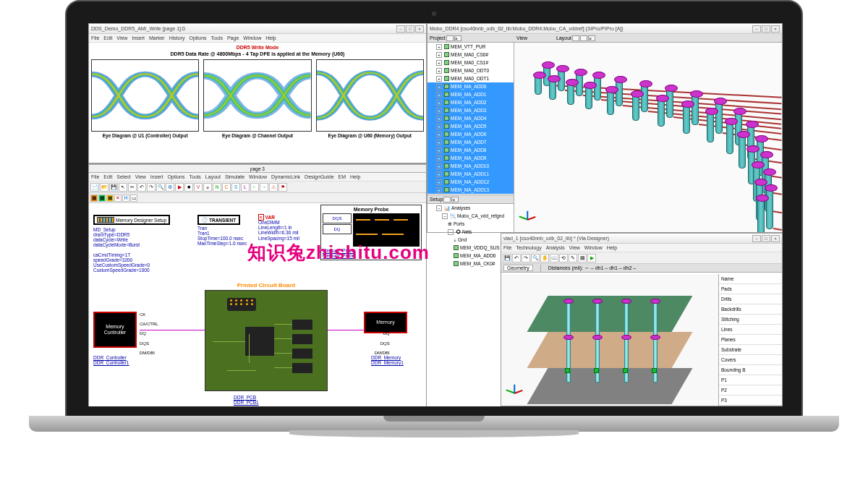  What do you see at coordinates (564, 38) in the screenshot?
I see `layout-tab: Layout` at bounding box center [564, 38].